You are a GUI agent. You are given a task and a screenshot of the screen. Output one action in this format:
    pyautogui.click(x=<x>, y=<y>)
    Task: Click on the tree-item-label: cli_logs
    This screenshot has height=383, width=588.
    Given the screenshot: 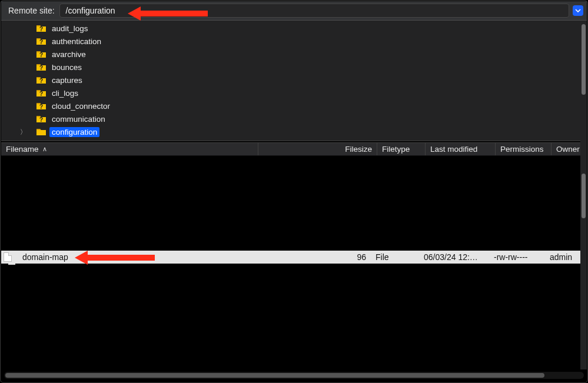 What is the action you would take?
    pyautogui.click(x=65, y=93)
    